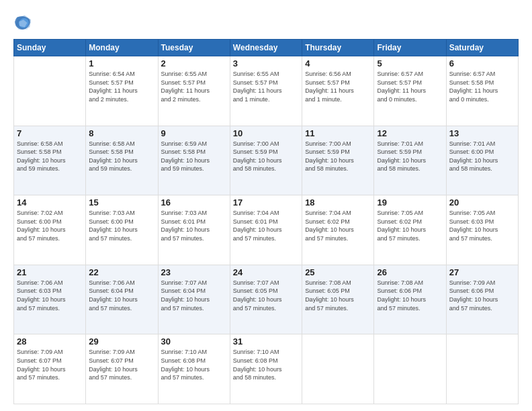 The image size is (532, 411). I want to click on cell-info: Sunrise: 7:10 AM Sunset: 6:08 PM Dayligh…, so click(194, 365).